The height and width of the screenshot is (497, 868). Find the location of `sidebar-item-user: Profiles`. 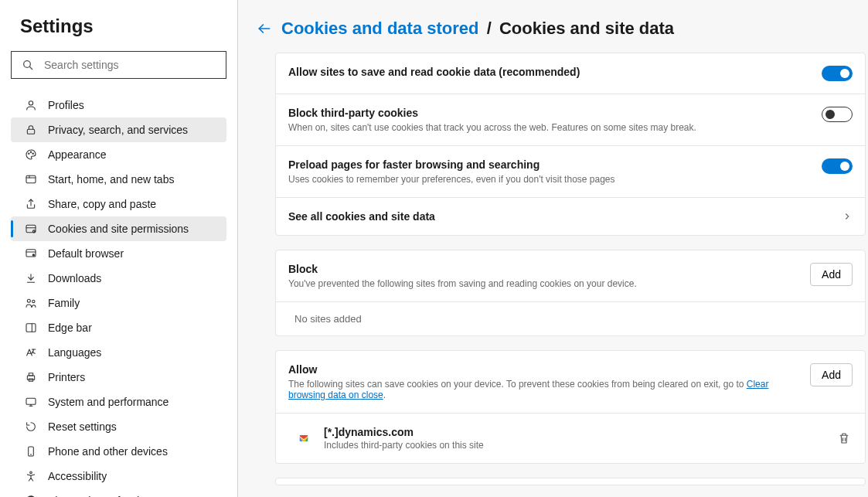

sidebar-item-user: Profiles is located at coordinates (119, 105).